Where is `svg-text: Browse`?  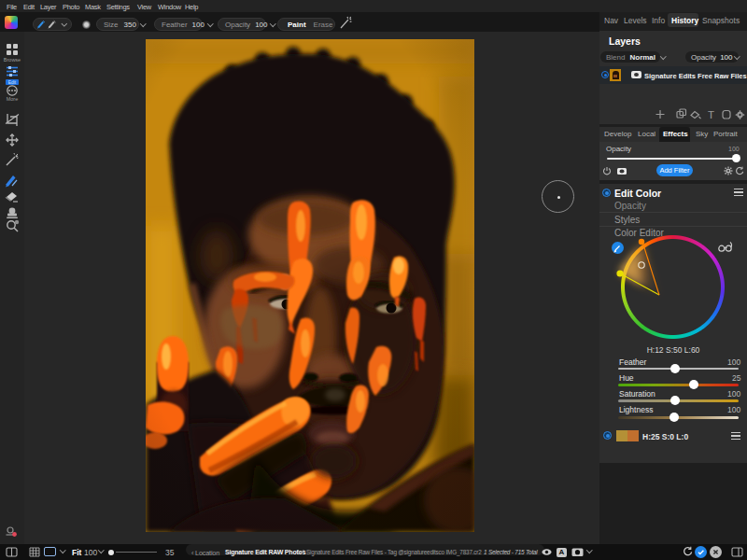
svg-text: Browse is located at coordinates (12, 60).